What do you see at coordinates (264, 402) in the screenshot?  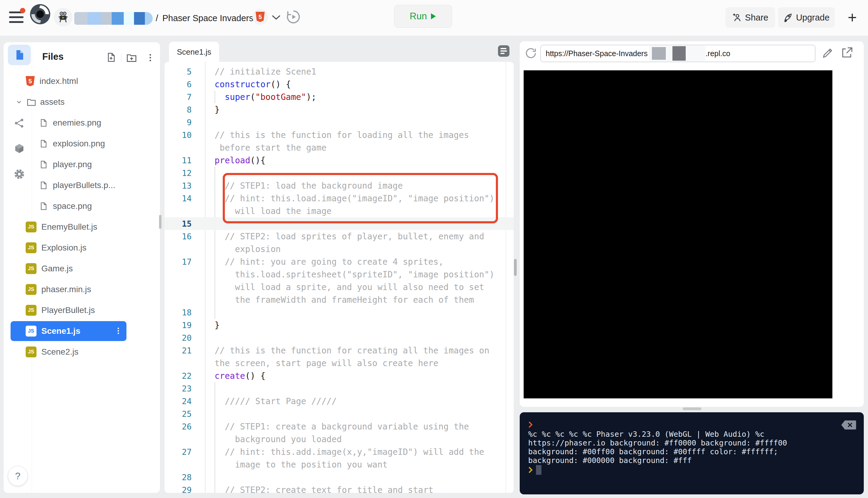 I see `code-text: ///// Start Page /////` at bounding box center [264, 402].